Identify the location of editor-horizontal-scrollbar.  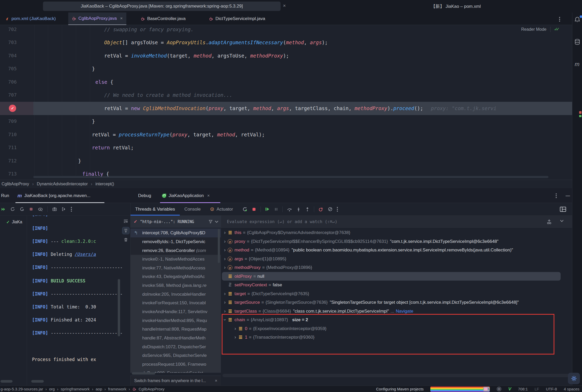
(291, 177).